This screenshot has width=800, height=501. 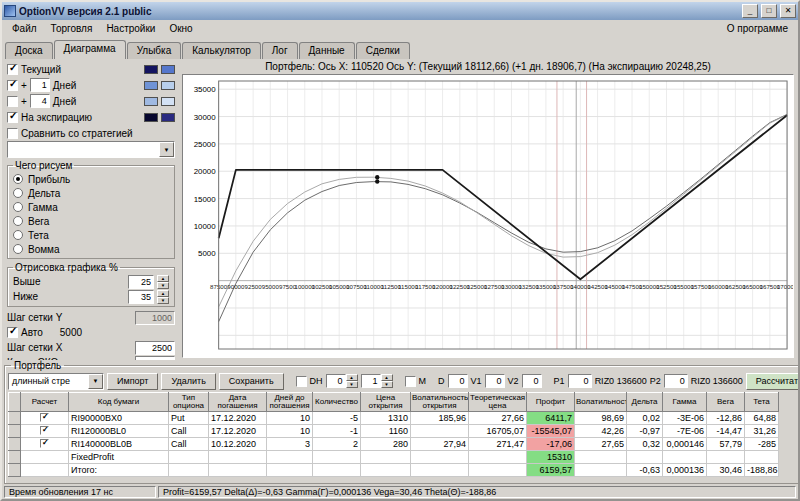 What do you see at coordinates (163, 282) in the screenshot?
I see `above-stepper` at bounding box center [163, 282].